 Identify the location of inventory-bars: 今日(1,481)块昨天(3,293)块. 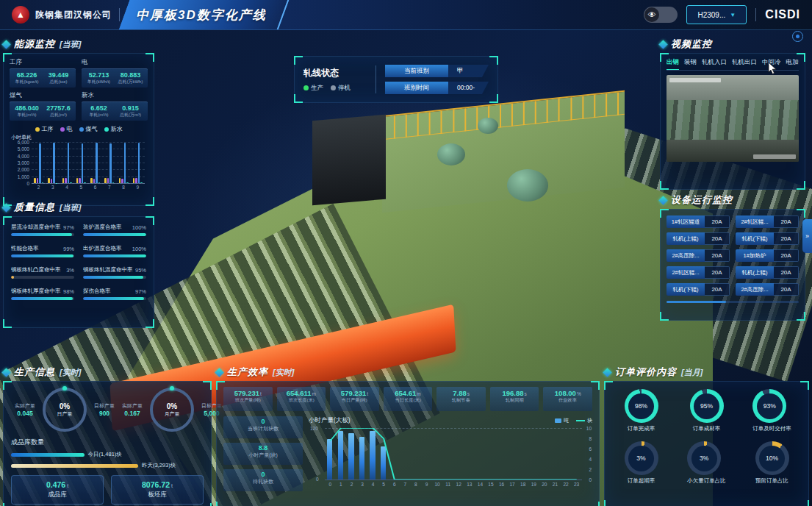
(107, 460).